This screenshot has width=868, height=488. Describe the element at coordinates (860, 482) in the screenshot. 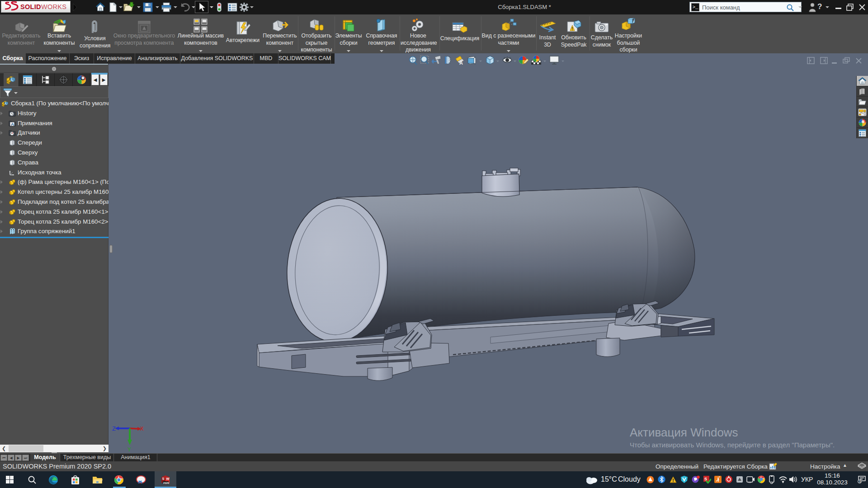

I see `svg-text: 3` at that location.